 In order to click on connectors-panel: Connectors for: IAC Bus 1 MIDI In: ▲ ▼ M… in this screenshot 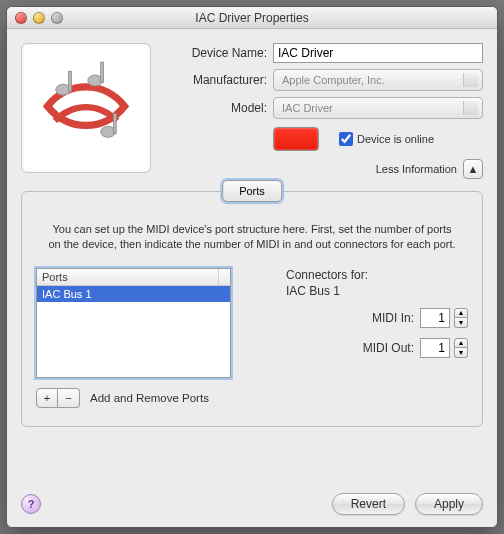, I will do `click(368, 338)`.